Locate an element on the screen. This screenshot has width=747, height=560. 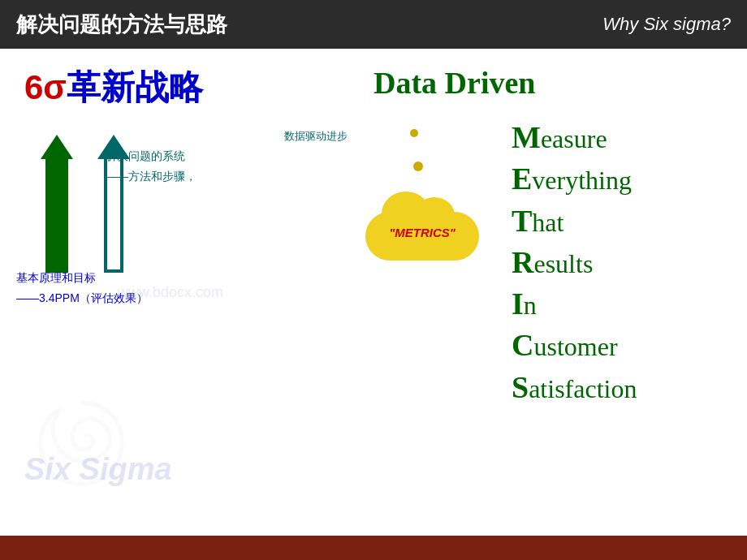
text-principles-line2: ——3.4PPM（评估效果） is located at coordinates (82, 299).